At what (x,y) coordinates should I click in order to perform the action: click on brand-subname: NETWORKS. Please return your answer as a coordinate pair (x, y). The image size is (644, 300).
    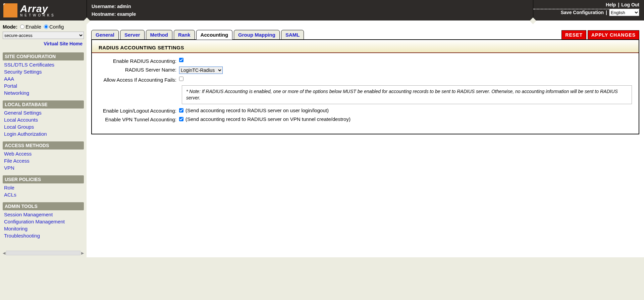
    Looking at the image, I should click on (38, 15).